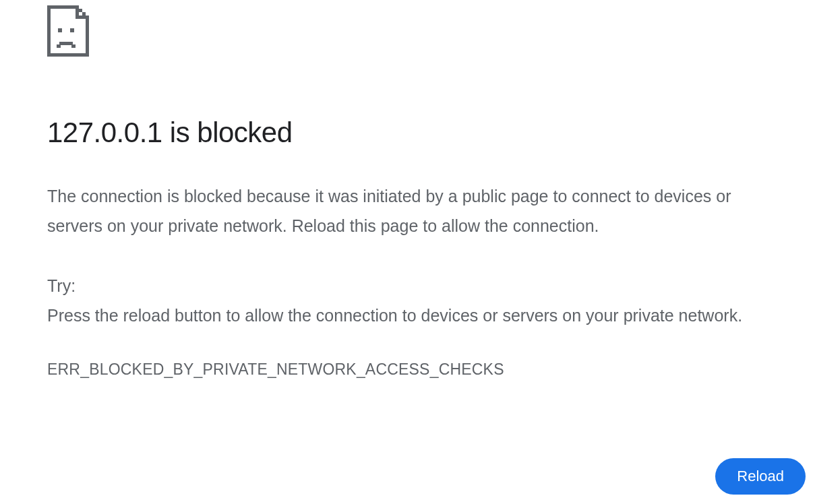 The width and height of the screenshot is (815, 504). I want to click on try-label: Try:, so click(407, 286).